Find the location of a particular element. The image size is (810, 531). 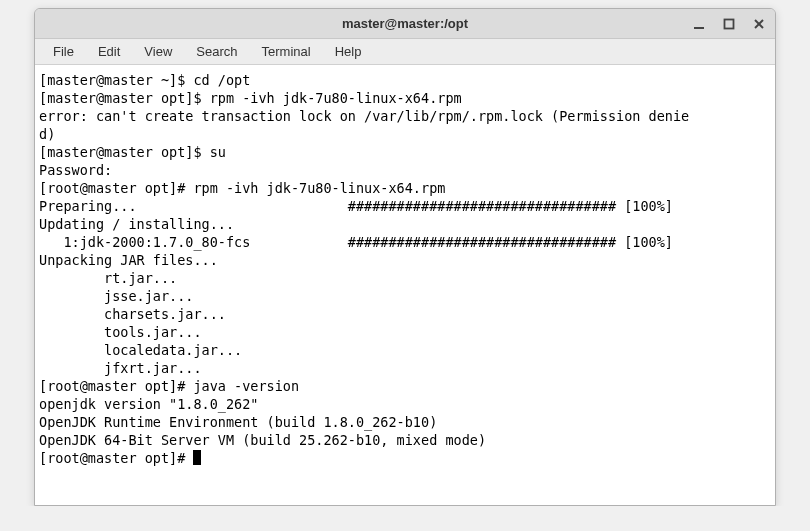

terminal-line: Unpacking JAR files... is located at coordinates (128, 260).